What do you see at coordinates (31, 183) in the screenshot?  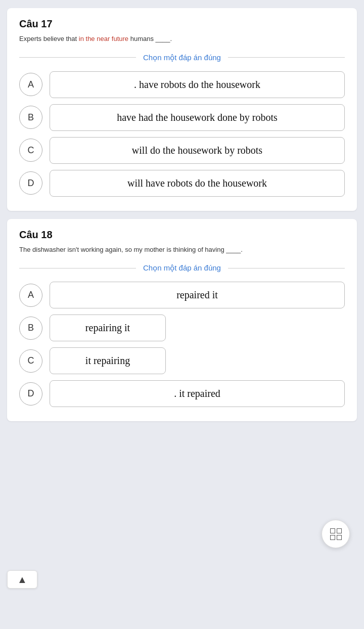 I see `option-circle-17-d: D` at bounding box center [31, 183].